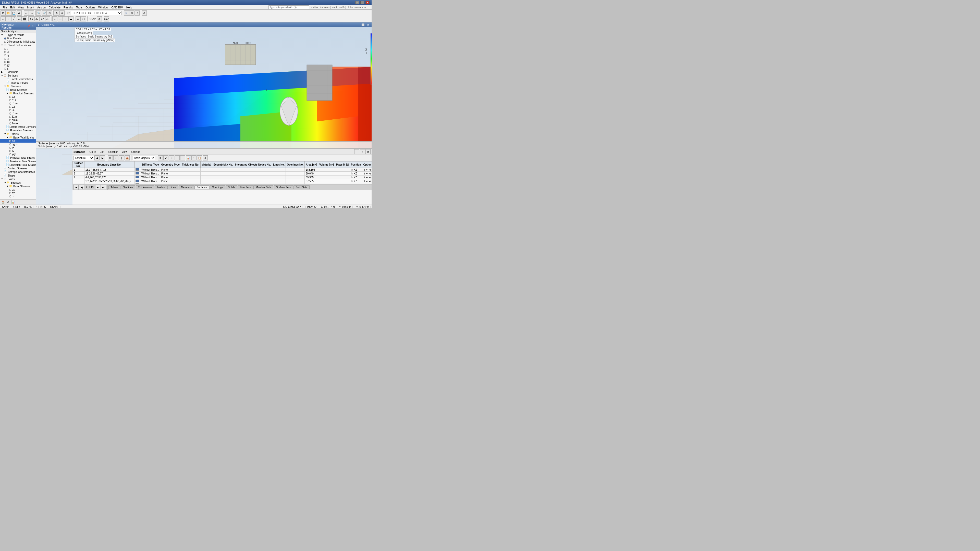 This screenshot has height=551, width=980. What do you see at coordinates (137, 13) in the screenshot?
I see `tb-deform: ⤴` at bounding box center [137, 13].